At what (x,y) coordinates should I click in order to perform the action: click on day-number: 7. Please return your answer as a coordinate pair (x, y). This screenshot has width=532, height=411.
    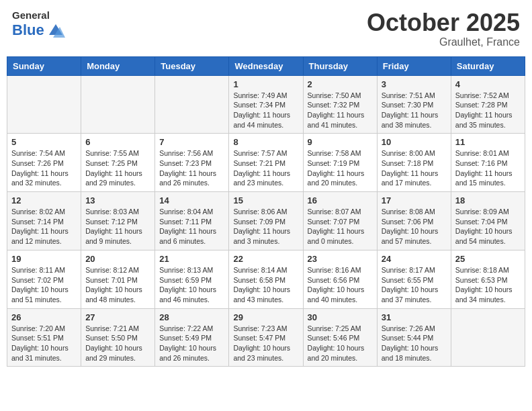
    Looking at the image, I should click on (192, 142).